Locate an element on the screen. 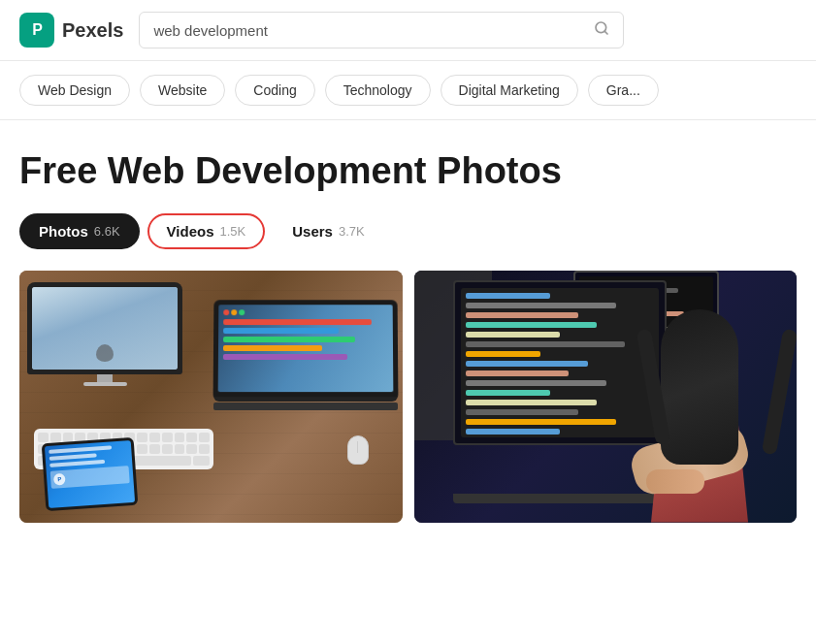 The image size is (816, 644). tab-photos-label: Photos is located at coordinates (64, 231).